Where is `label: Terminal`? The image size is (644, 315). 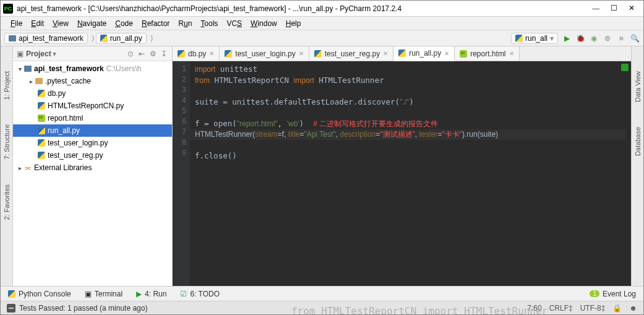
label: Terminal is located at coordinates (109, 294).